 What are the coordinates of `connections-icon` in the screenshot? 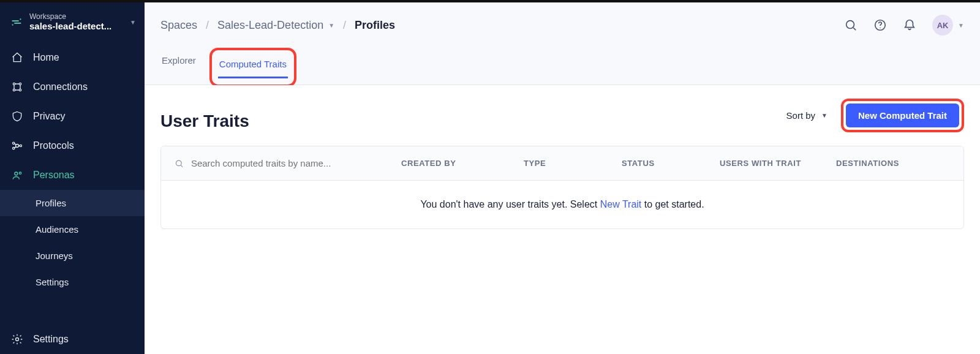 It's located at (17, 87).